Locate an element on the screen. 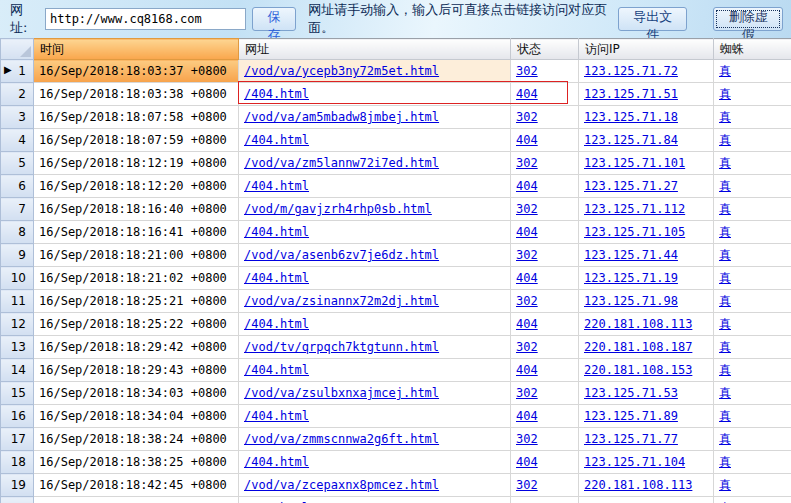 The image size is (791, 503). table-row: ▶9 16/Sep/2018:18:21:00 +0800 /vod/va/as… is located at coordinates (396, 256).